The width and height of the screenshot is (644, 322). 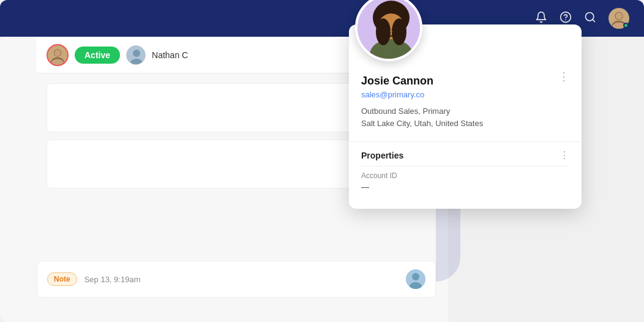 What do you see at coordinates (97, 55) in the screenshot?
I see `active-badge: Active` at bounding box center [97, 55].